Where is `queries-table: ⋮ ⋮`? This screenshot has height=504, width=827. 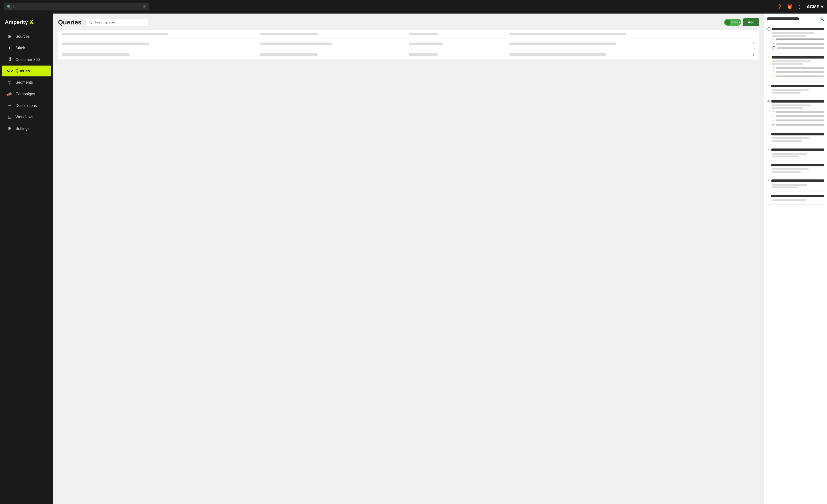 queries-table: ⋮ ⋮ is located at coordinates (409, 45).